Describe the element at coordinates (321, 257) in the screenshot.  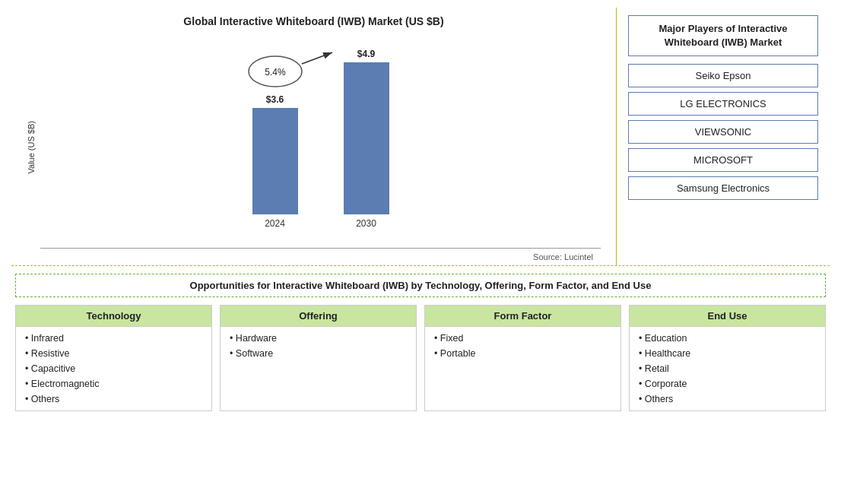
I see `source-text: Source: Lucintel` at that location.